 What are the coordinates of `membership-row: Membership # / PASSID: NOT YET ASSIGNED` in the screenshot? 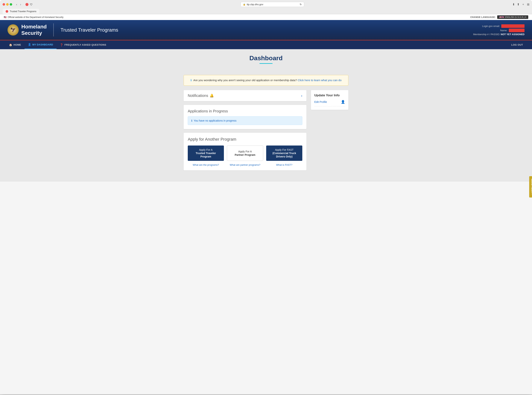 It's located at (499, 34).